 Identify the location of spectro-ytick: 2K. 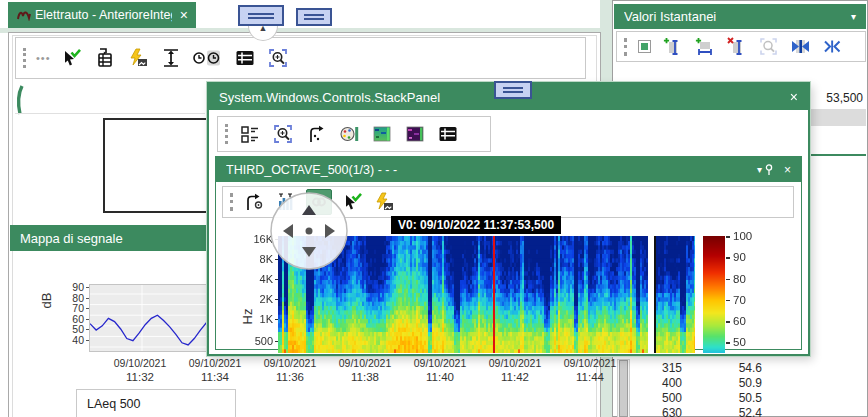
(254, 299).